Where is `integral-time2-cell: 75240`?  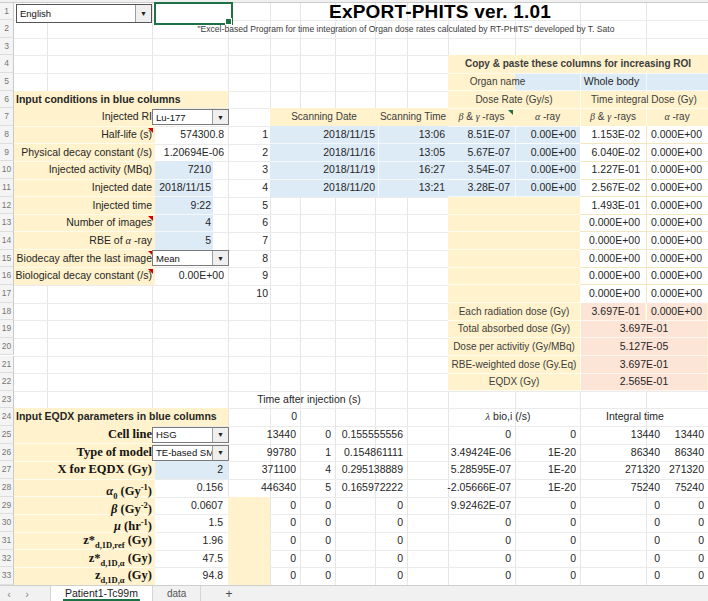
integral-time2-cell: 75240 is located at coordinates (662, 488).